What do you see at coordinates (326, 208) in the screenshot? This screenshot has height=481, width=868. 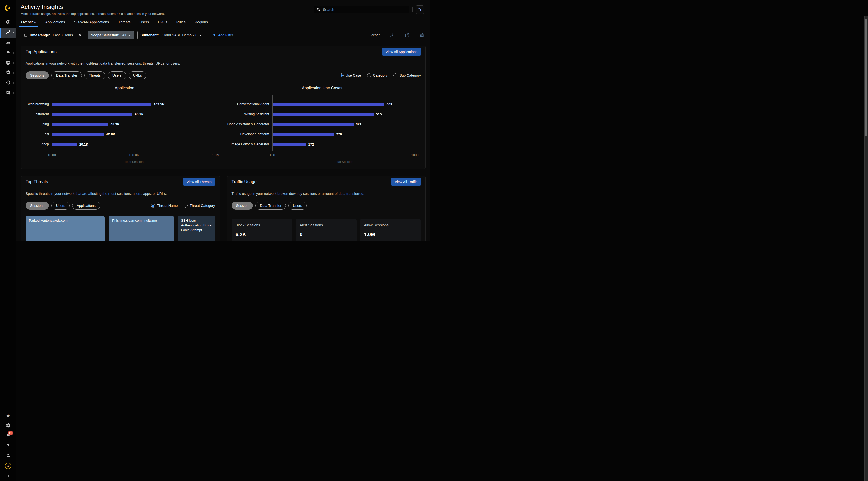 I see `traffic-usage-panel: Traffic Usage View All Traffic Traffic u…` at bounding box center [326, 208].